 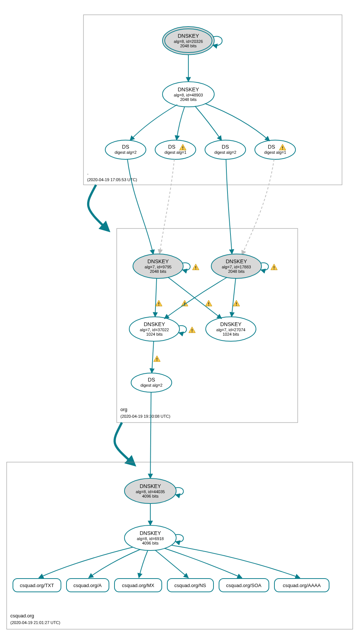 What do you see at coordinates (151, 492) in the screenshot?
I see `svg-text: alg=8, id=44035` at bounding box center [151, 492].